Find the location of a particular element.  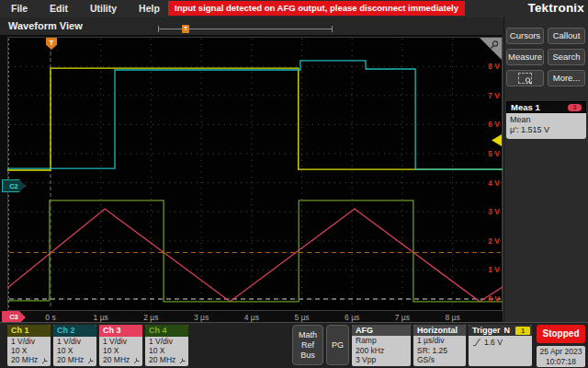

bottom-bar: Ch 1 1 V/div 10 X 20 MHz Ch 2 1 V/div 10… is located at coordinates (294, 345).